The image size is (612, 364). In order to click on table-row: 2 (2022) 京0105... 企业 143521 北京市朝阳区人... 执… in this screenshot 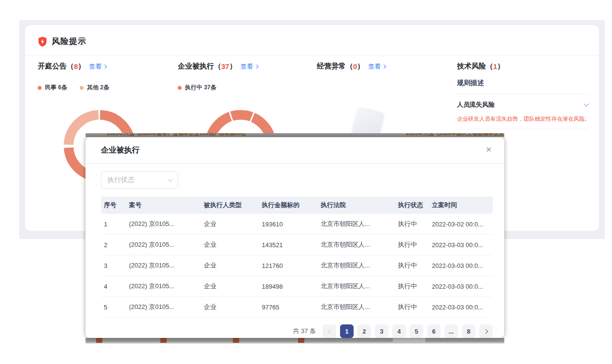, I will do `click(297, 245)`.